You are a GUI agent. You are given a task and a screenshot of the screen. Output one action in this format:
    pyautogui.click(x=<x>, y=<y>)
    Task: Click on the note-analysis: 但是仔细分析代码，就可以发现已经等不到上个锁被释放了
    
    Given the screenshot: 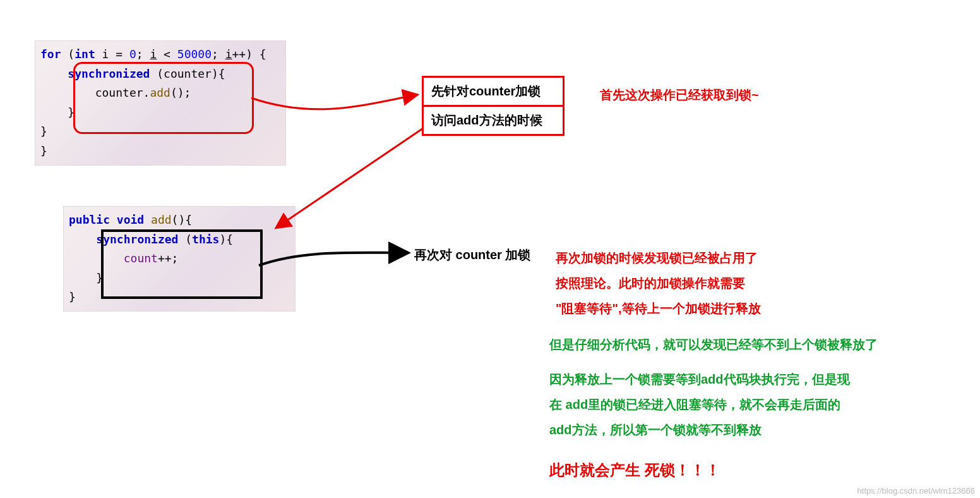 What is the action you would take?
    pyautogui.click(x=714, y=344)
    